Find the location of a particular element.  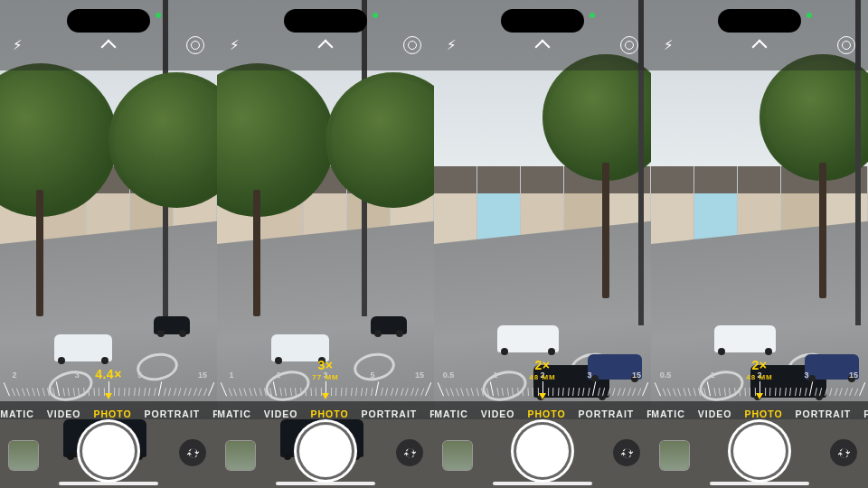

zoom-readout: 4.4× is located at coordinates (108, 374).